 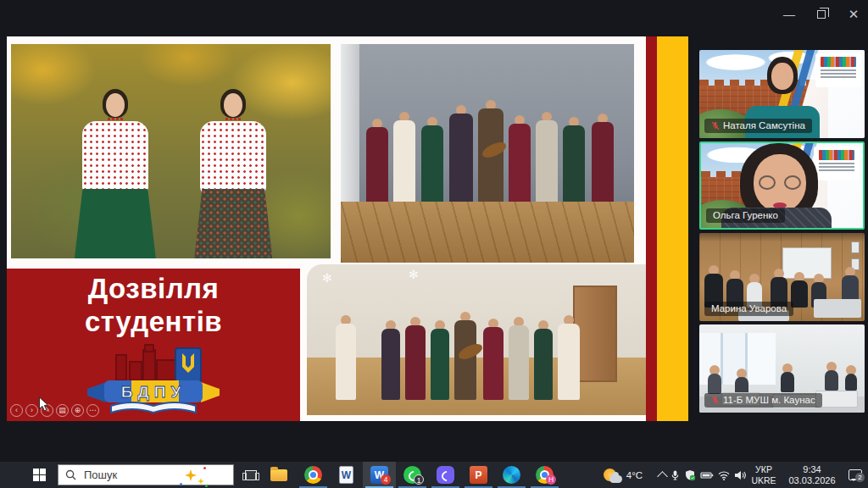 What do you see at coordinates (478, 474) in the screenshot?
I see `powerpoint-button: P` at bounding box center [478, 474].